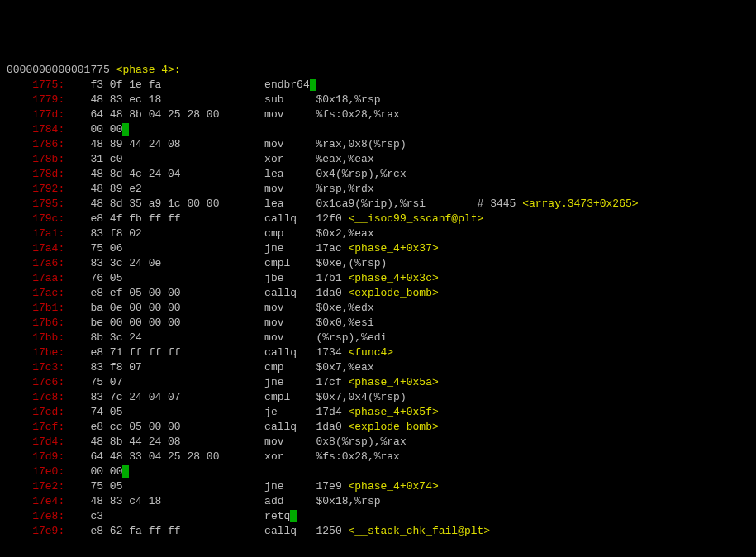  What do you see at coordinates (378, 145) in the screenshot?
I see `asm-line: 1786: 48 89 44 24 08 mov %rax,0x8(%rsp)` at bounding box center [378, 145].